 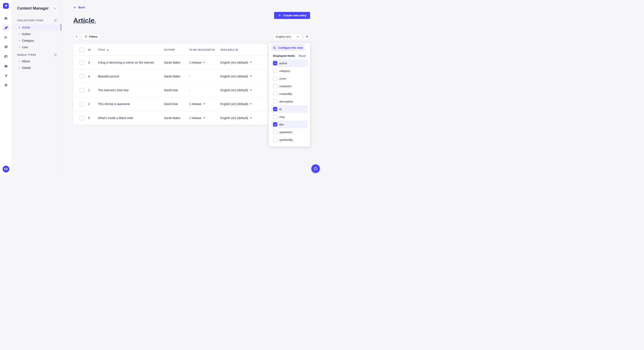 What do you see at coordinates (76, 37) in the screenshot?
I see `table-search-button` at bounding box center [76, 37].